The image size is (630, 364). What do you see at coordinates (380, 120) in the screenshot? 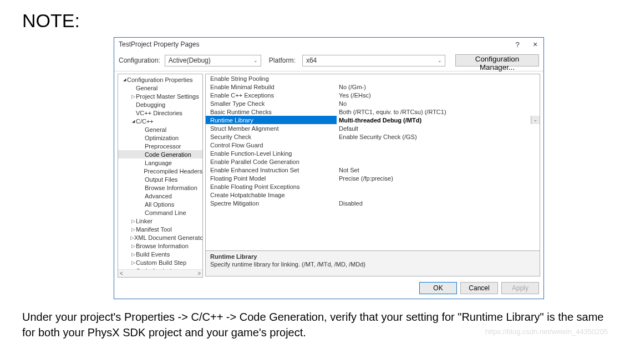
I see `property-value-text: Multi-threaded Debug (/MTd)` at bounding box center [380, 120].